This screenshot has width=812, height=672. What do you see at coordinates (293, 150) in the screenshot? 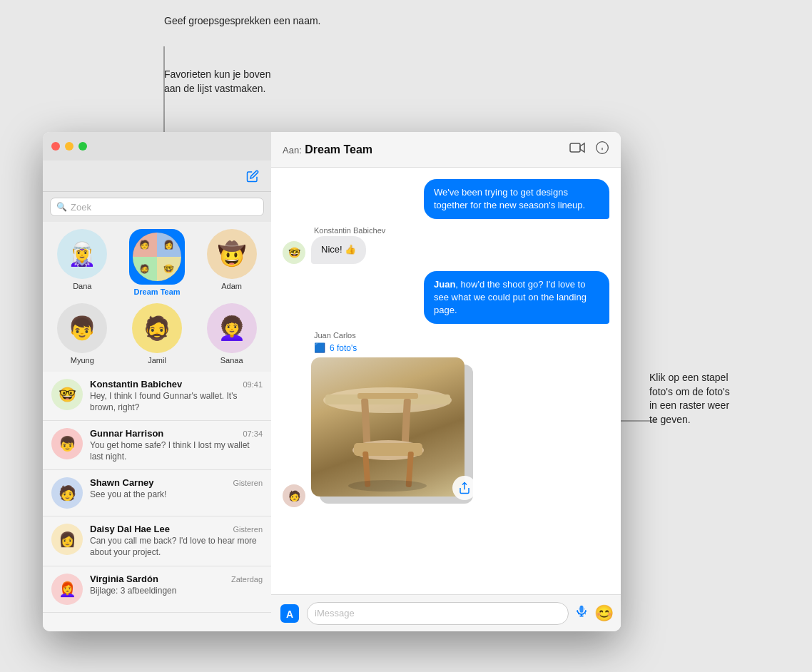
I see `chat-to-label: Aan:` at bounding box center [293, 150].